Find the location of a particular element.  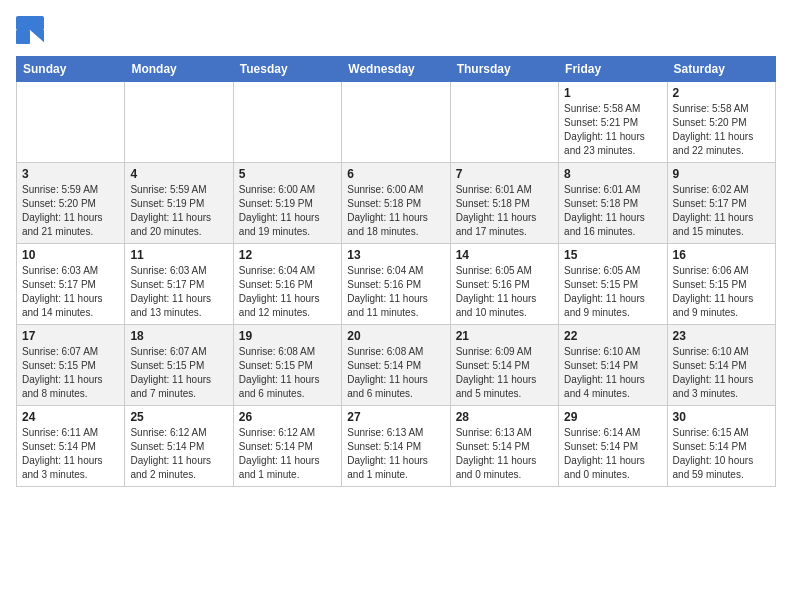

day-number: 17 is located at coordinates (70, 336).